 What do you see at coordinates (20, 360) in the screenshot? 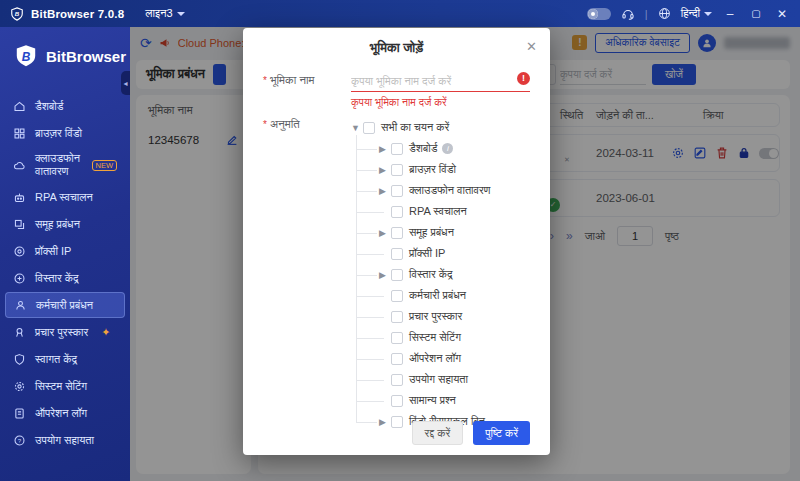
I see `shield-icon` at bounding box center [20, 360].